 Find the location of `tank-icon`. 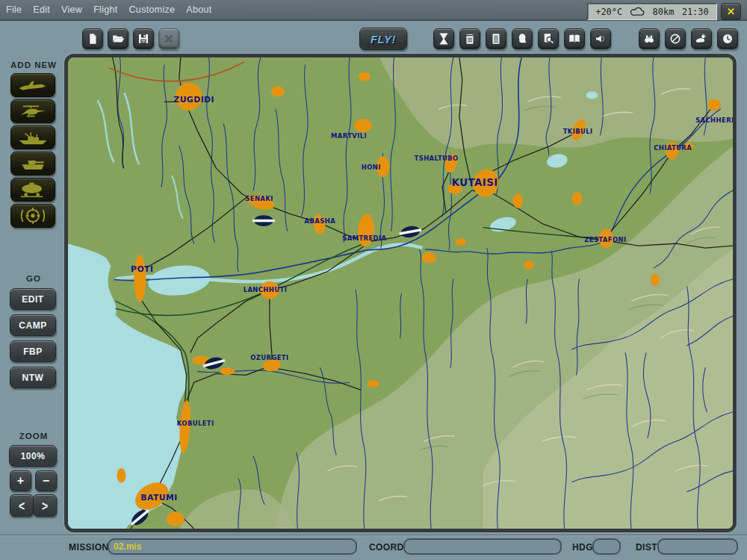

tank-icon is located at coordinates (33, 164).